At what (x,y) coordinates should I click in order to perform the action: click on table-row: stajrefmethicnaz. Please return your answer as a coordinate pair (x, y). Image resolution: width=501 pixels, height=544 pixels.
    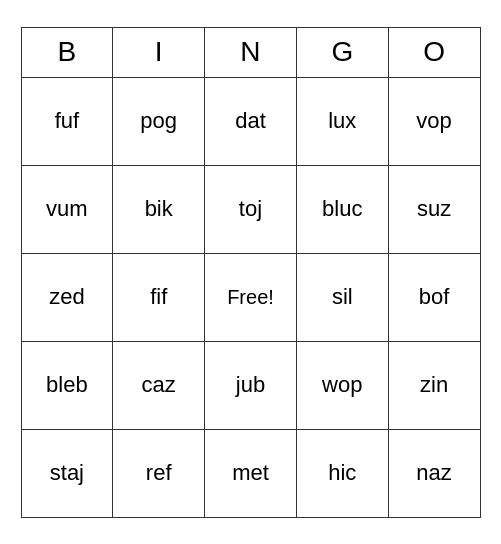
    Looking at the image, I should click on (250, 473).